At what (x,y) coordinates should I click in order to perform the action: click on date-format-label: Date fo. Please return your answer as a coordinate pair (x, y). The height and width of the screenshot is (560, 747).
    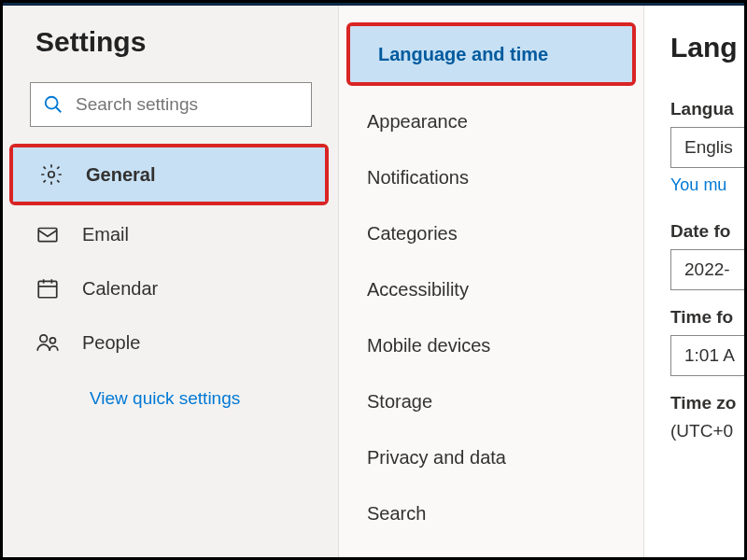
    Looking at the image, I should click on (709, 231).